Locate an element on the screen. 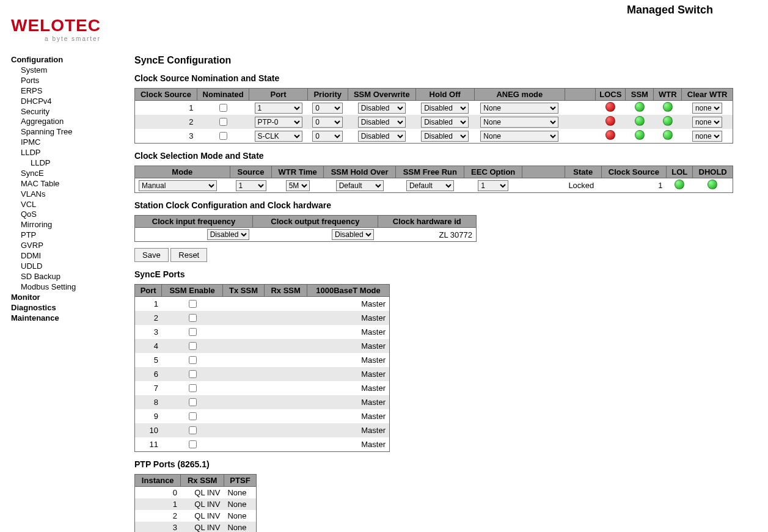  column-header: Clock Source is located at coordinates (166, 95).